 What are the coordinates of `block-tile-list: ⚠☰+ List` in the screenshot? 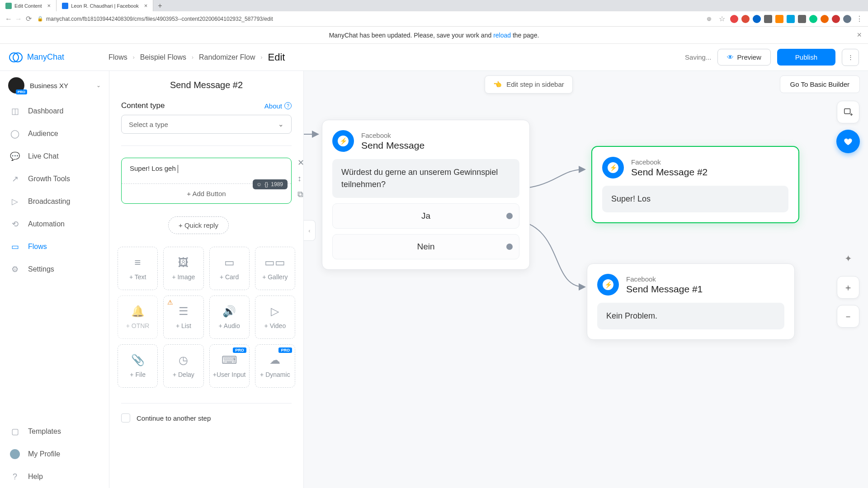 It's located at (184, 317).